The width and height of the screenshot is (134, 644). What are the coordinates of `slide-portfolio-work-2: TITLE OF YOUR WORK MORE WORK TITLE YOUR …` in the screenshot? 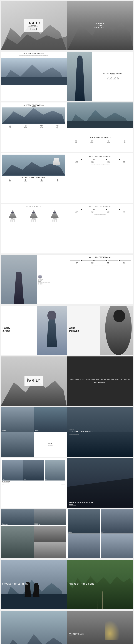 It's located at (100, 534).